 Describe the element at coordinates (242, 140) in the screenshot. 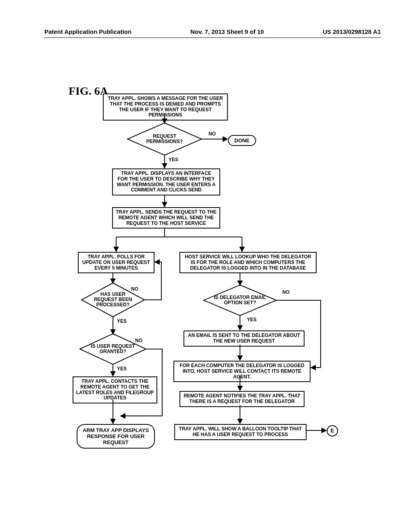

I see `terminal-done: DONE` at that location.